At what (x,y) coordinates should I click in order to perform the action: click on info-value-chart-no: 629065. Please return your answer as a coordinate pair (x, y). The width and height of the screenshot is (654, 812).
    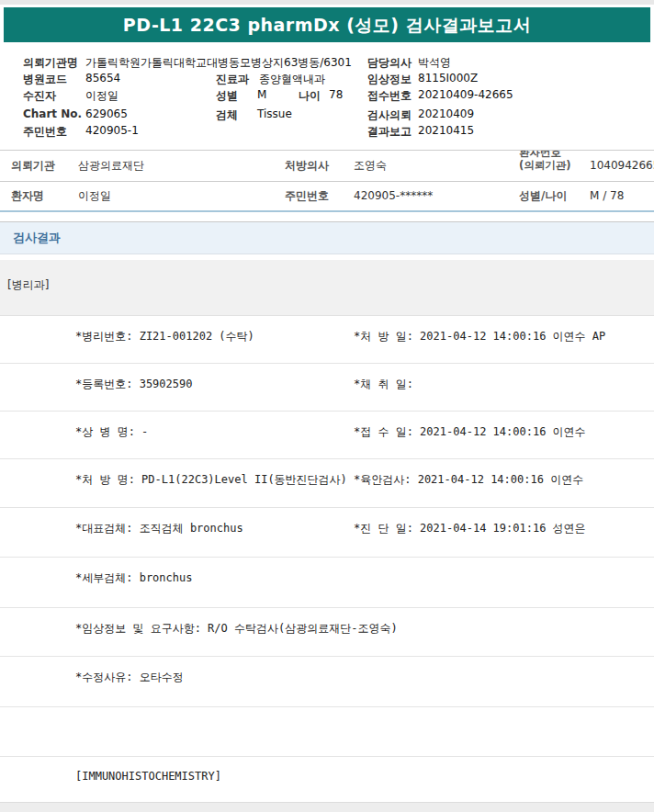
    Looking at the image, I should click on (107, 114).